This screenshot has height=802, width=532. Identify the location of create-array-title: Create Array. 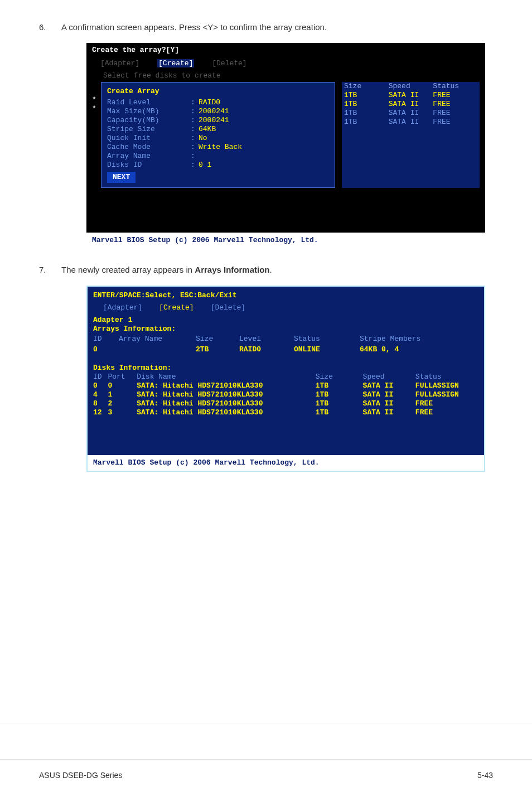
(218, 93).